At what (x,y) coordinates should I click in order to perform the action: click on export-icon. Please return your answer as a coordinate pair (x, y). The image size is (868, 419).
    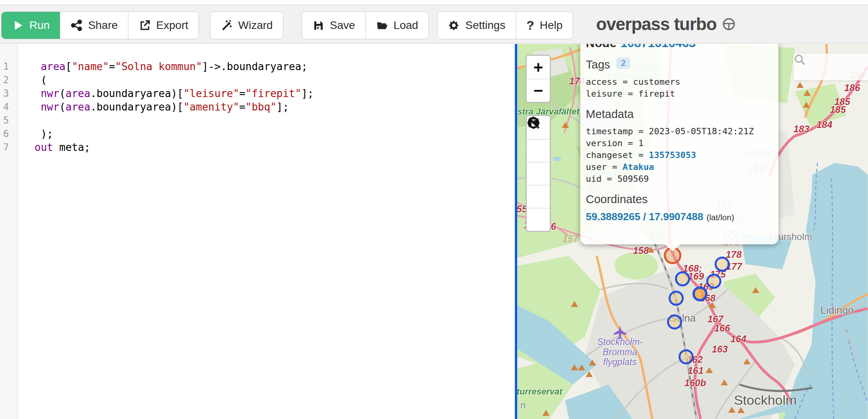
    Looking at the image, I should click on (145, 25).